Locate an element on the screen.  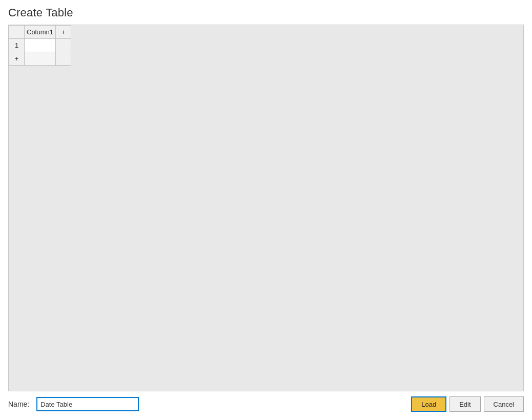
add-row: + is located at coordinates (40, 59).